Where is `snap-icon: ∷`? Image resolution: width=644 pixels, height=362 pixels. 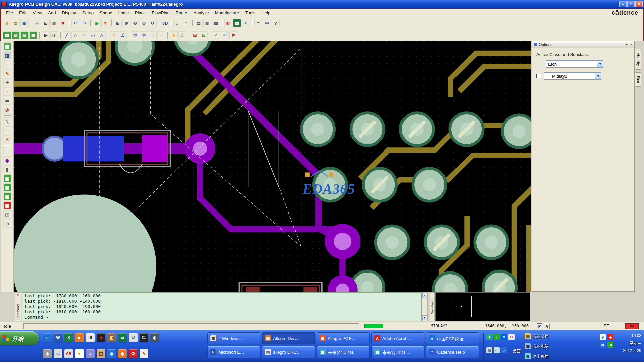 snap-icon: ∷ is located at coordinates (186, 23).